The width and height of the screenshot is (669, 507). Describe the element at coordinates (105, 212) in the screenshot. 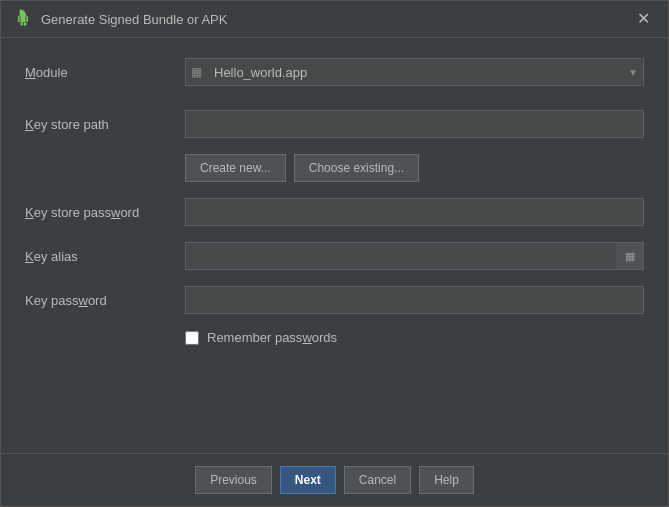

I see `keystore-password-label: Key store password` at that location.